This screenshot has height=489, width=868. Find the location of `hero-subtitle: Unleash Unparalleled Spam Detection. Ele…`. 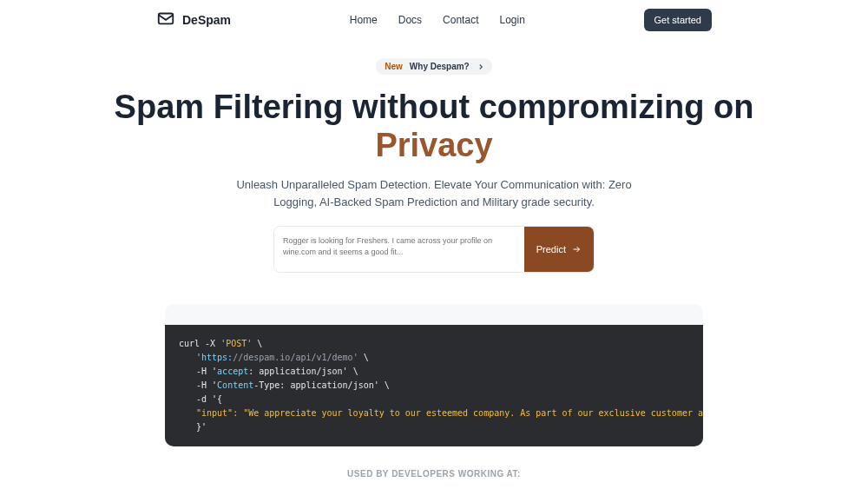

hero-subtitle: Unleash Unparalleled Spam Detection. Ele… is located at coordinates (434, 193).